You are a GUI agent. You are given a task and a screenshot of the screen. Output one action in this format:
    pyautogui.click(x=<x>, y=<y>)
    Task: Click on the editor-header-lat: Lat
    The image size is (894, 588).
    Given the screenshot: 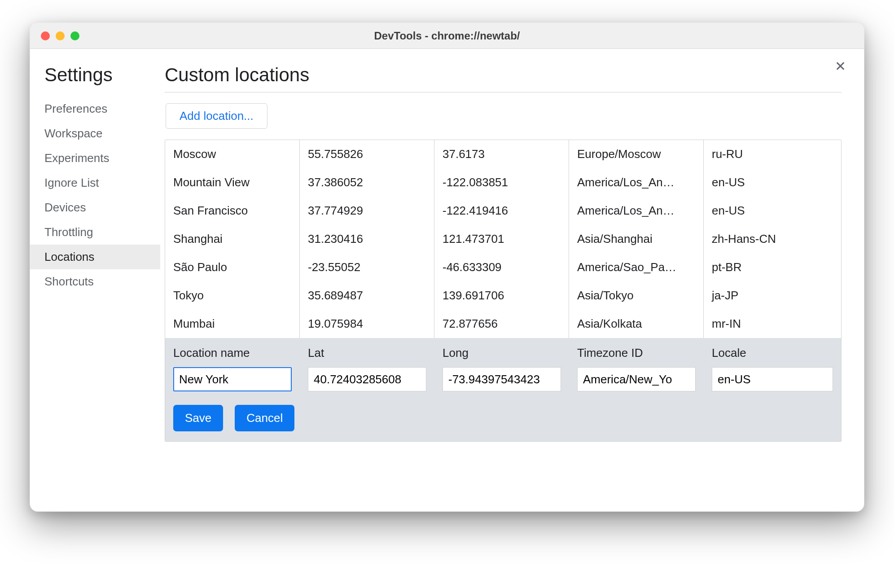 What is the action you would take?
    pyautogui.click(x=367, y=350)
    